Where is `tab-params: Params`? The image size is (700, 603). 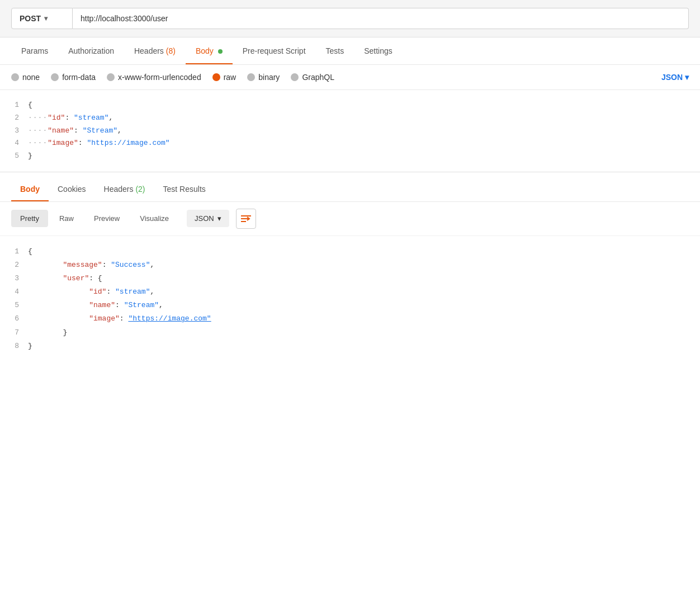 tab-params: Params is located at coordinates (35, 51).